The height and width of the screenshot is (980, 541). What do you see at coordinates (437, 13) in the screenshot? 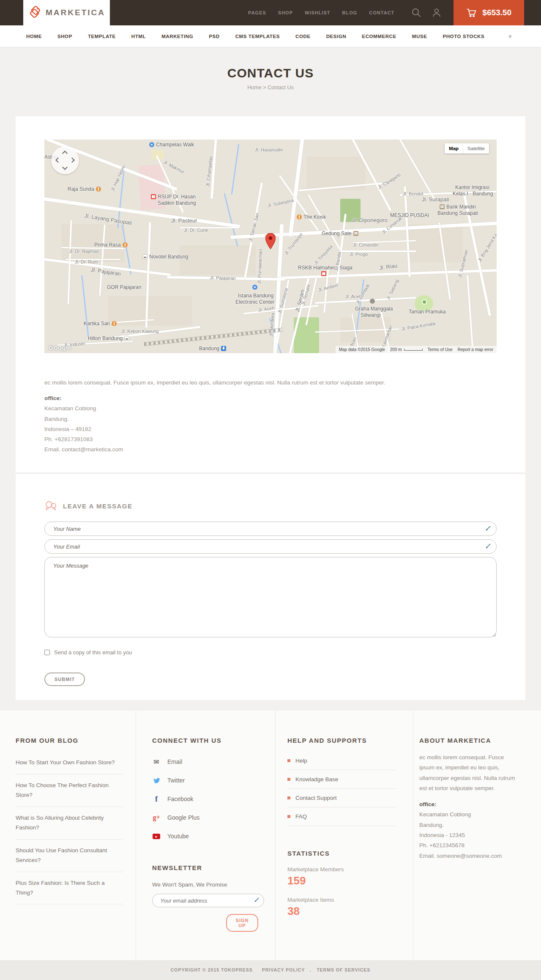
I see `user-account-icon` at bounding box center [437, 13].